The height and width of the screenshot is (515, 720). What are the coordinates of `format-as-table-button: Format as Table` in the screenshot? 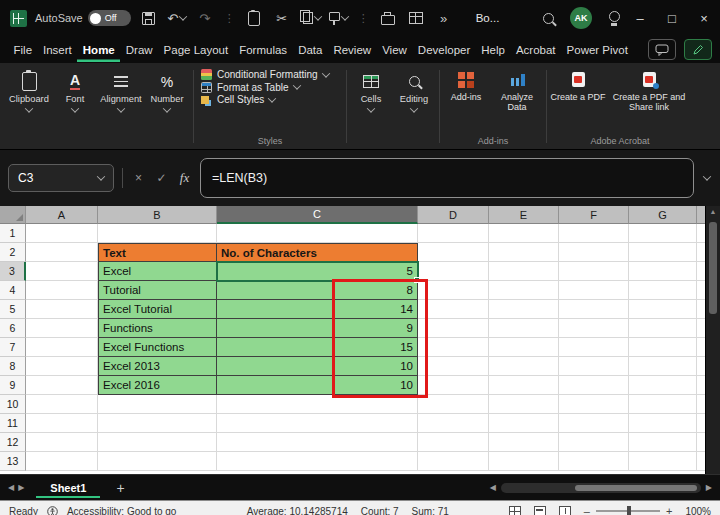 It's located at (271, 88).